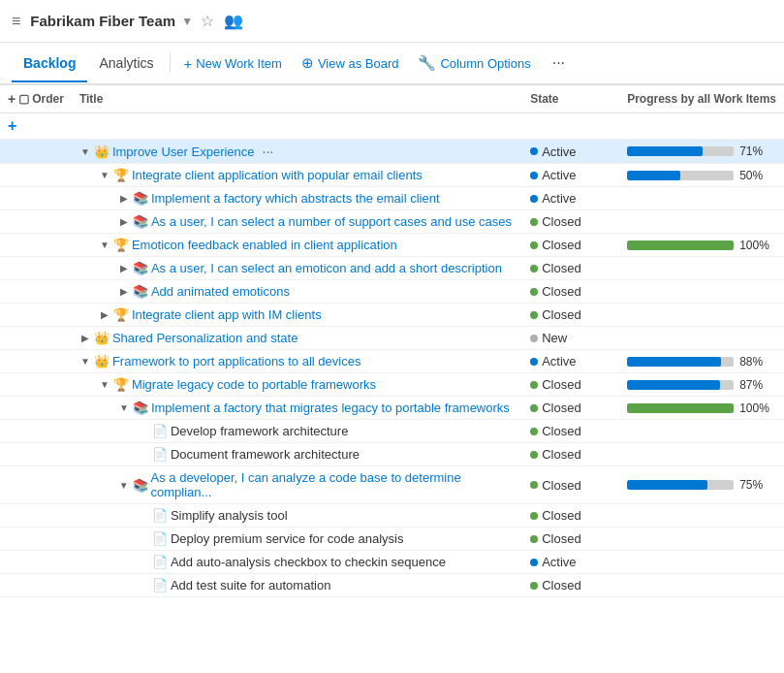 The width and height of the screenshot is (784, 673). What do you see at coordinates (392, 126) in the screenshot?
I see `add-cell: +` at bounding box center [392, 126].